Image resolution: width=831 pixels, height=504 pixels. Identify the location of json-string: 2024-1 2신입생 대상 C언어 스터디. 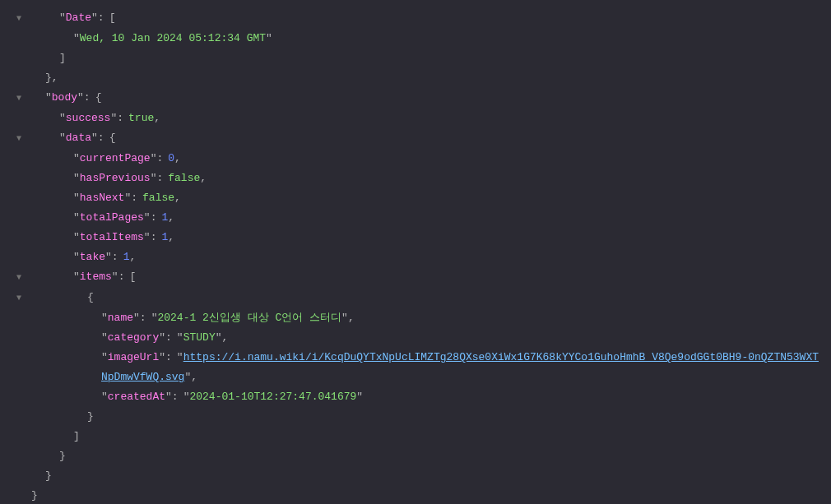
(249, 317).